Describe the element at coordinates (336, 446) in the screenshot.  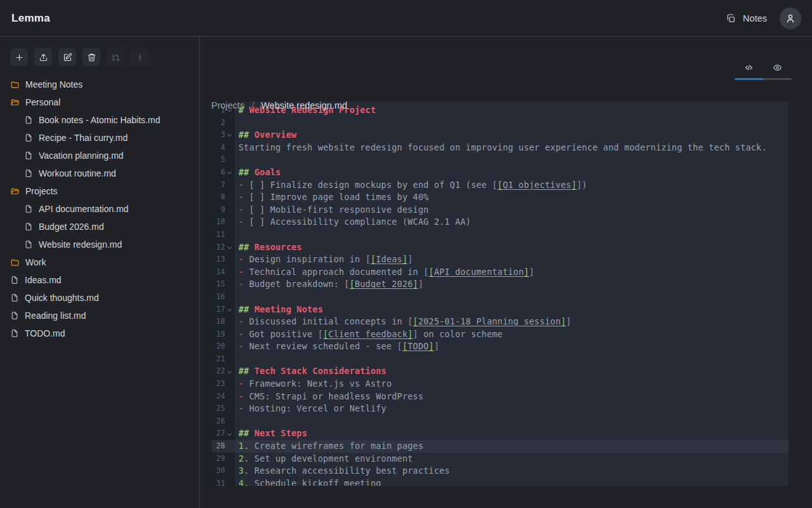
I see `md-text: Create wireframes for main pages` at that location.